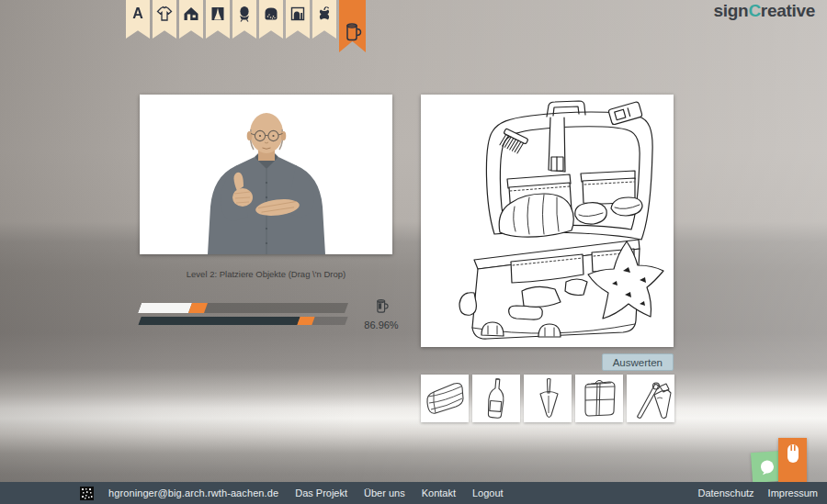 The height and width of the screenshot is (504, 827). What do you see at coordinates (788, 11) in the screenshot?
I see `logo-suffix: reative` at bounding box center [788, 11].